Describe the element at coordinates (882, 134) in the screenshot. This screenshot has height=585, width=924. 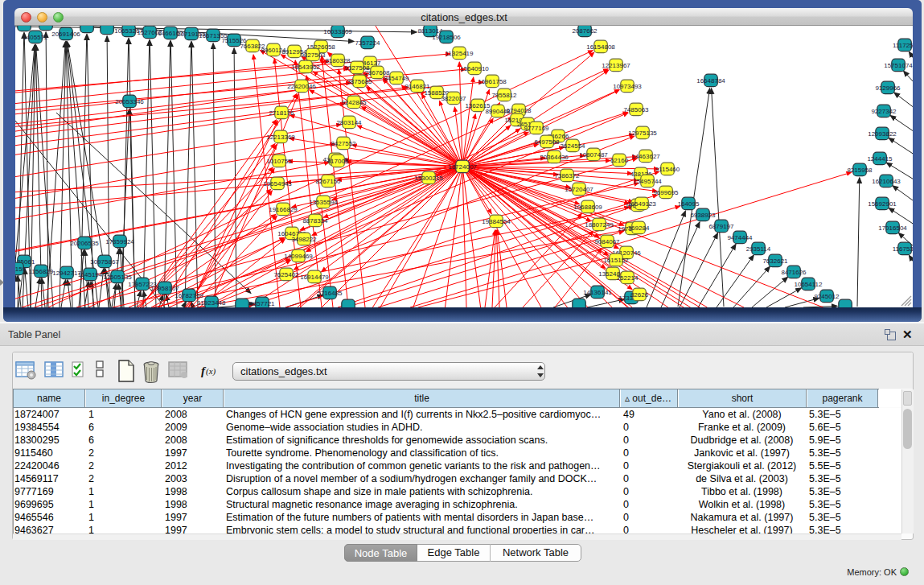
I see `svg-text: 12093822` at that location.